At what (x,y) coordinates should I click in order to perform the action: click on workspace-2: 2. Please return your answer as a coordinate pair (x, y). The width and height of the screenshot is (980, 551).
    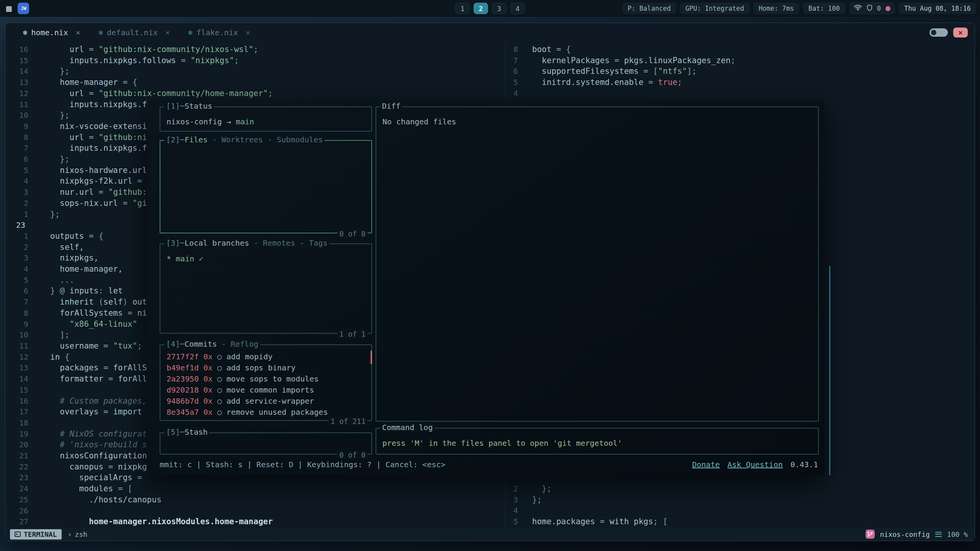
    Looking at the image, I should click on (481, 8).